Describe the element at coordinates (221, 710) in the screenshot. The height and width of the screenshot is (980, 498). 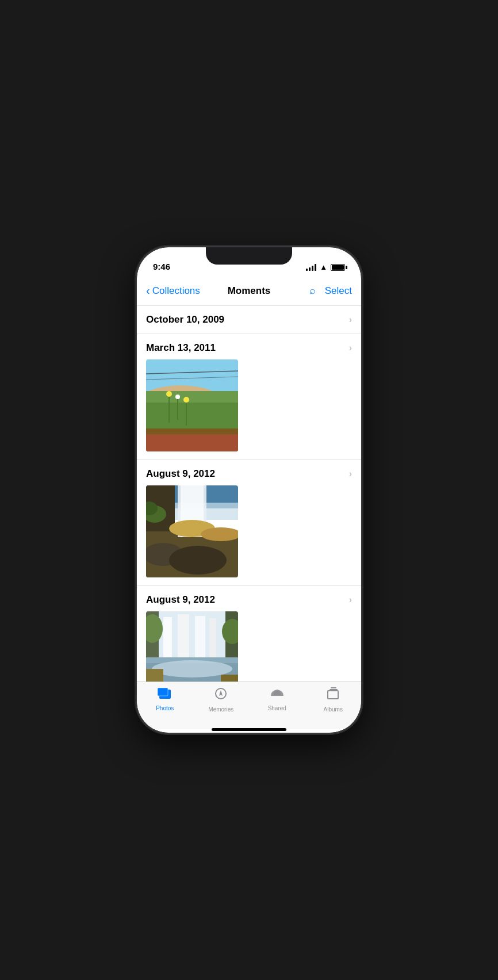
I see `memories-tab-label: Memories` at that location.